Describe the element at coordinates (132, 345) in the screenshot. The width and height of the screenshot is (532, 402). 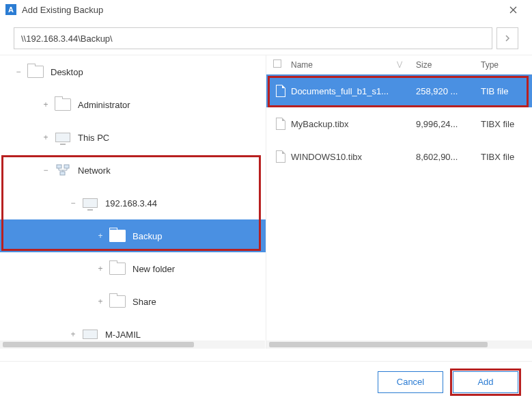
I see `tree-scrollbar` at that location.